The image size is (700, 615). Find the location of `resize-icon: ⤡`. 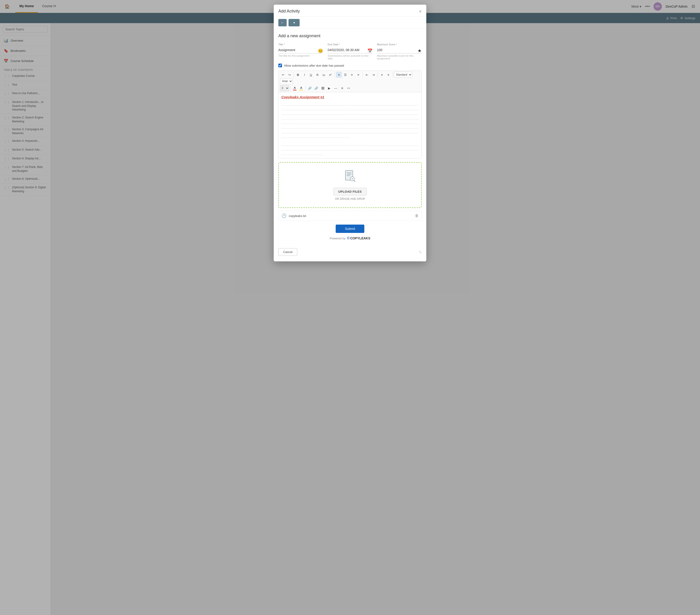

resize-icon: ⤡ is located at coordinates (420, 252).